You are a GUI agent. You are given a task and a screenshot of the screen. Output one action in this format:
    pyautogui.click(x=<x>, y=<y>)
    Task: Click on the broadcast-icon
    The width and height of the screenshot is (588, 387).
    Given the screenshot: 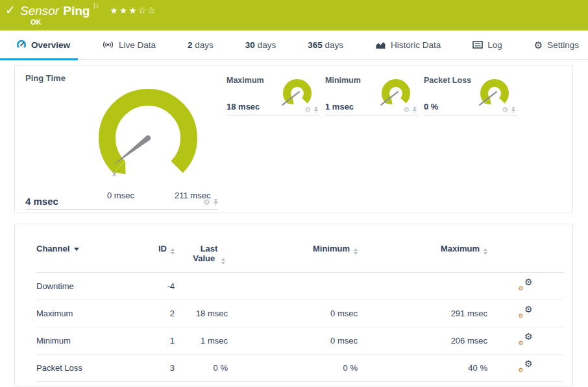 What is the action you would take?
    pyautogui.click(x=108, y=45)
    